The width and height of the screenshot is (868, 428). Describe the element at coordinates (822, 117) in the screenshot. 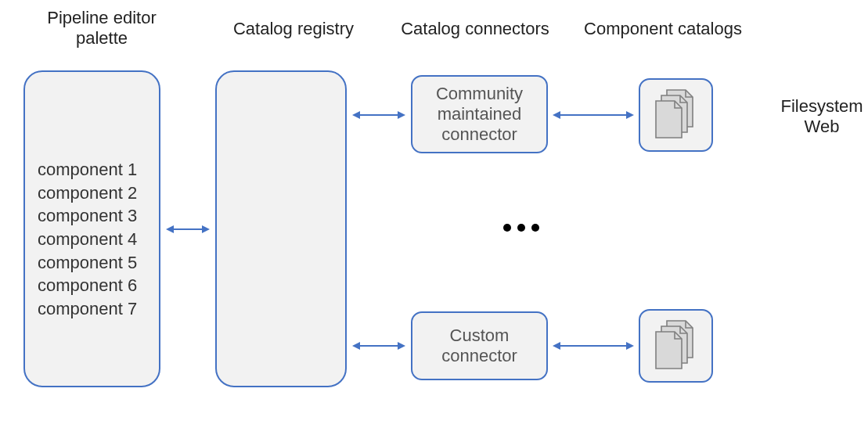

I see `side-text: Filesystem Web` at that location.